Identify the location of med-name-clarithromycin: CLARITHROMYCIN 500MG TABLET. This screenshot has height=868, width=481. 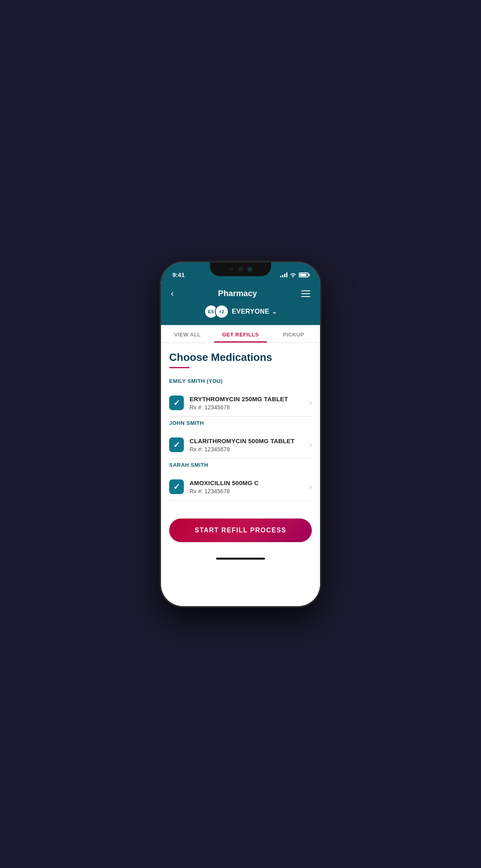
(248, 441).